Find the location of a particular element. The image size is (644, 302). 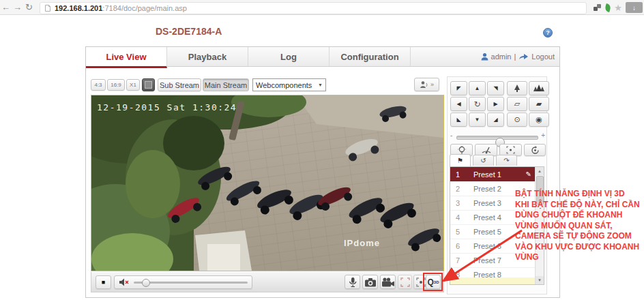

pan-down-right-button: ◢ is located at coordinates (495, 120).